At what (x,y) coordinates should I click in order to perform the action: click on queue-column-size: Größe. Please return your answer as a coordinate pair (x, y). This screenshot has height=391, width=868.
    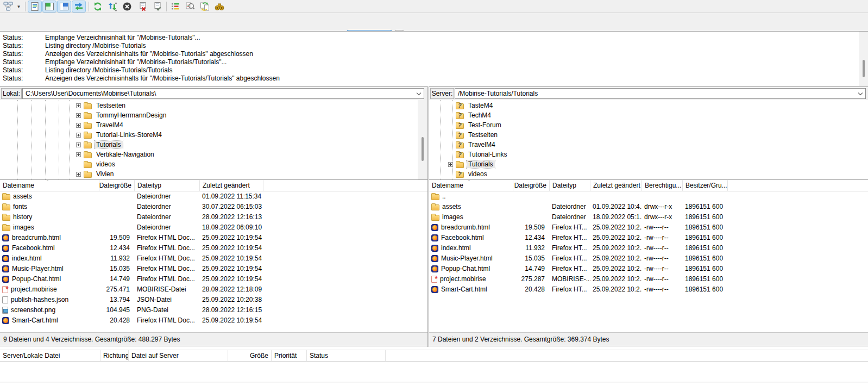
    Looking at the image, I should click on (250, 356).